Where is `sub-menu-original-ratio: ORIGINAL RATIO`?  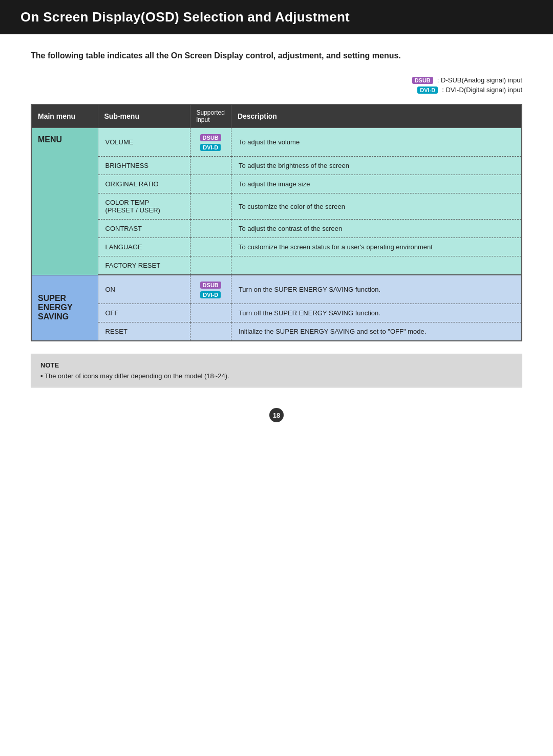
sub-menu-original-ratio: ORIGINAL RATIO is located at coordinates (144, 184).